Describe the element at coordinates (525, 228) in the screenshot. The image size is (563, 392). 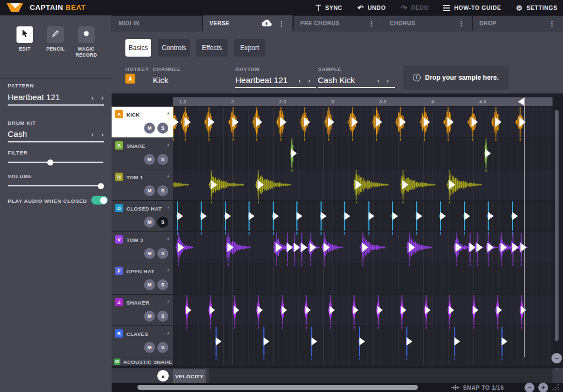
I see `playhead-line` at that location.